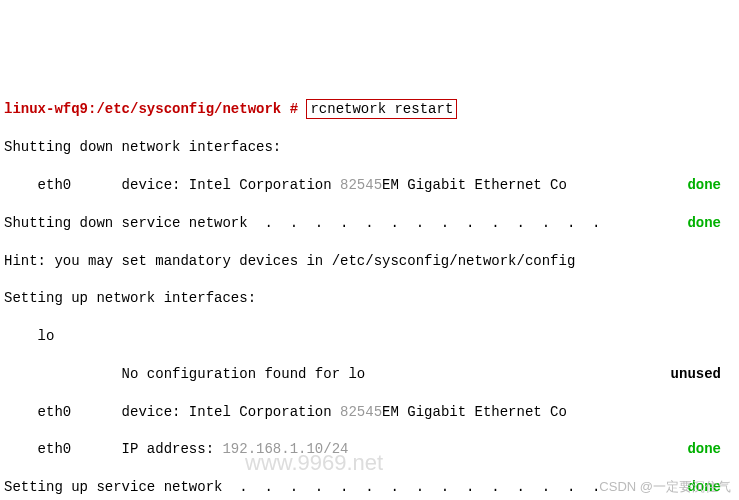 The image size is (739, 500). What do you see at coordinates (370, 450) in the screenshot?
I see `output-line: eth0 IP address: 192.168.1.10/24done` at bounding box center [370, 450].